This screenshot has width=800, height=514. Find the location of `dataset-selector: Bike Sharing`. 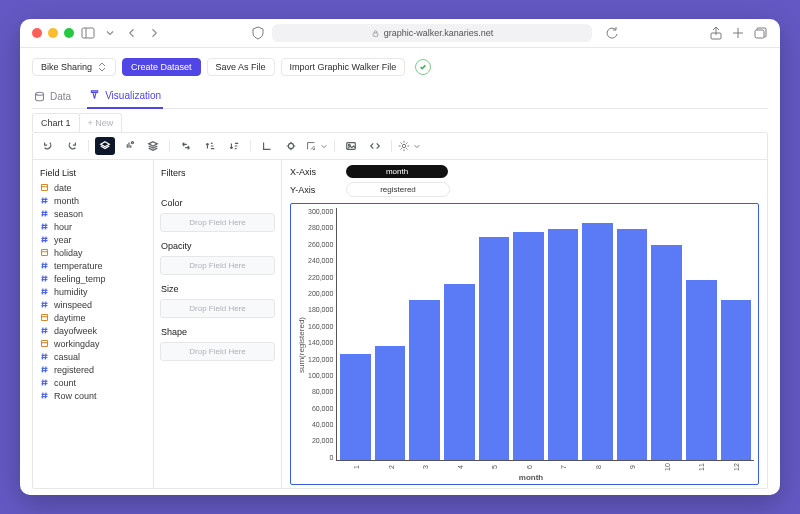

dataset-selector: Bike Sharing is located at coordinates (74, 67).